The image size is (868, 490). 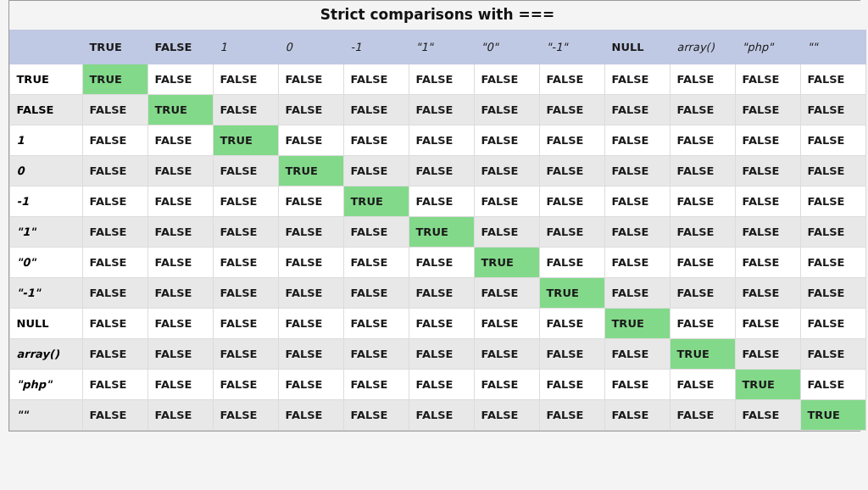 What do you see at coordinates (180, 47) in the screenshot?
I see `column-header: FALSE` at bounding box center [180, 47].